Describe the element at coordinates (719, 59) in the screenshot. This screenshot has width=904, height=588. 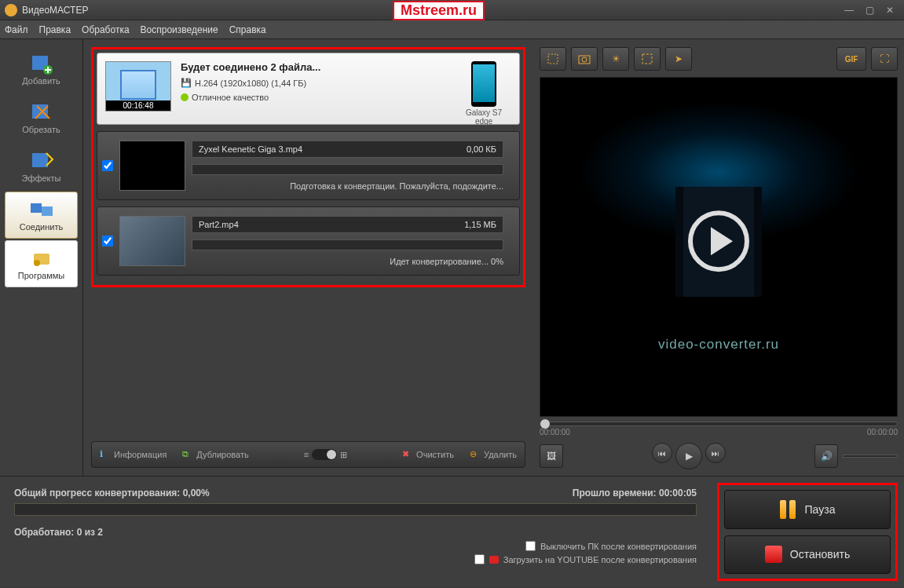
I see `preview-toolbar: ☀ ➤ GIF ⛶` at that location.